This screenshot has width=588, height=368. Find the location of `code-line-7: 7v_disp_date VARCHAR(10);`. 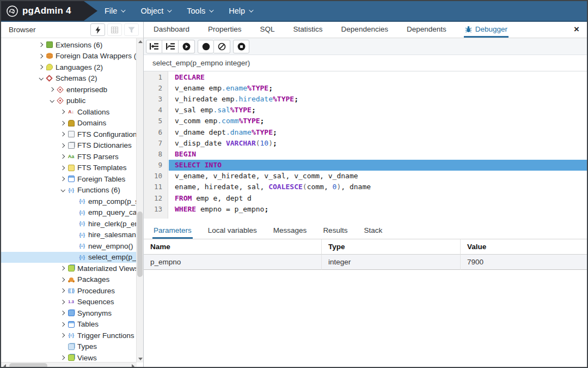

code-line-7: 7v_disp_date VARCHAR(10); is located at coordinates (365, 143).